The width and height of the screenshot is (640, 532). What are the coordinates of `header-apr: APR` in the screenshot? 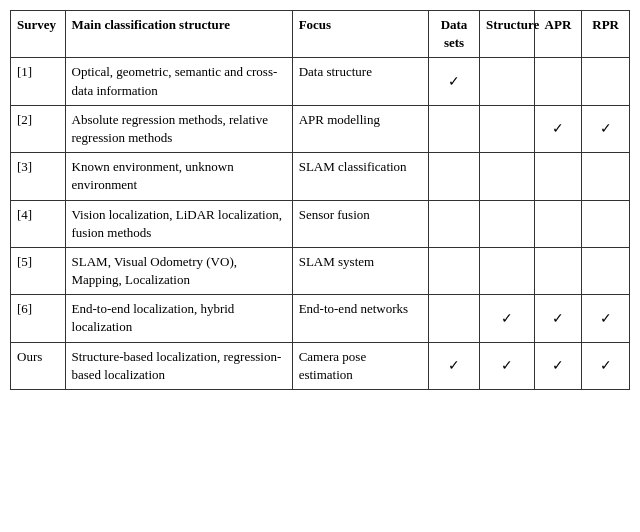 It's located at (558, 34).